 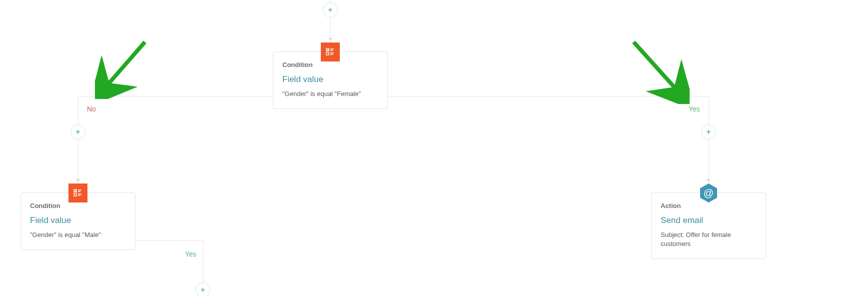 What do you see at coordinates (709, 240) in the screenshot?
I see `node-description: Subject: Offer for female customers` at bounding box center [709, 240].